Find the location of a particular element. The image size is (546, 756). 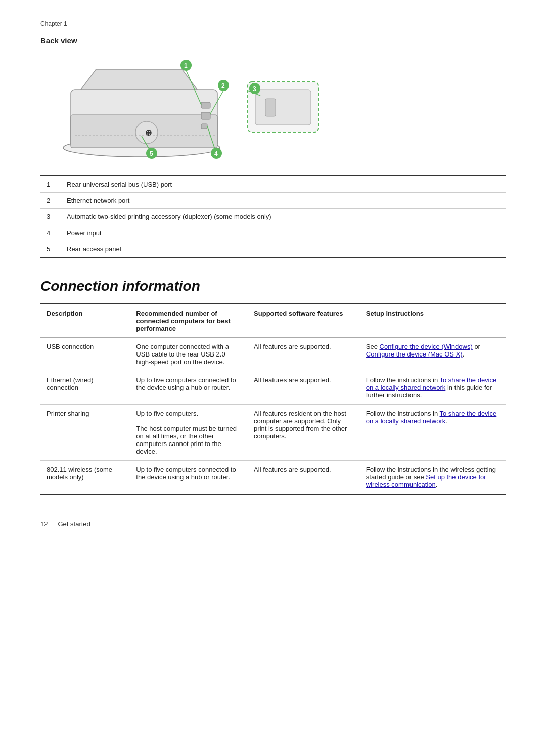

conn-recommended: Up to five computers.The host computer m… is located at coordinates (189, 433).